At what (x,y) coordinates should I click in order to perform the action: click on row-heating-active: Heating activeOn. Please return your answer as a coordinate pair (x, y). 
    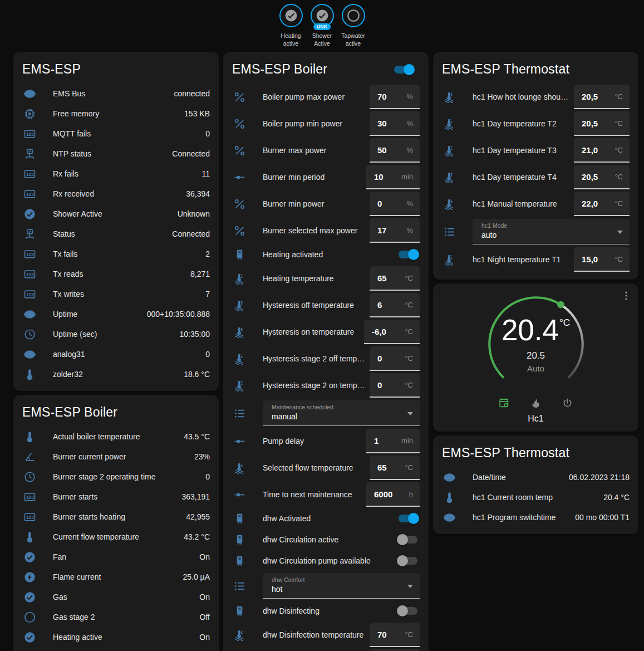
    Looking at the image, I should click on (116, 637).